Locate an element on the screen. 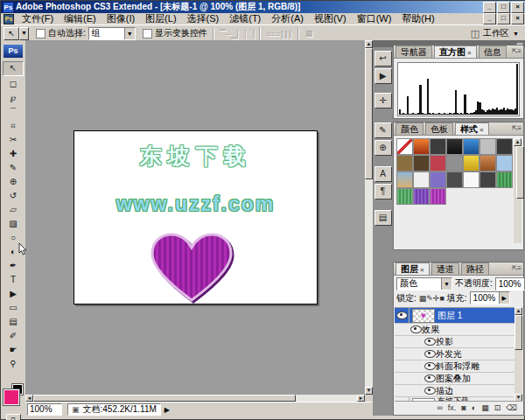 This screenshot has width=525, height=420. layers-tab-图层: 图层× is located at coordinates (413, 269).